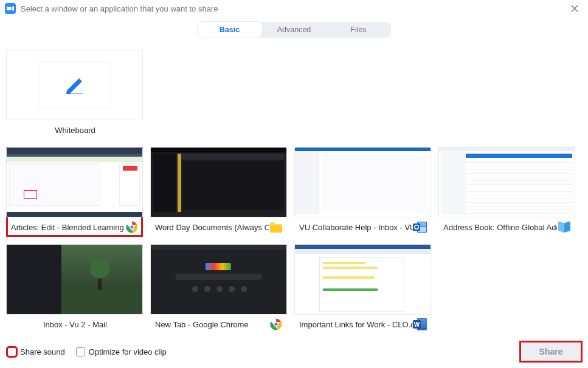 This screenshot has width=588, height=368. What do you see at coordinates (10, 9) in the screenshot?
I see `zoom-app-icon` at bounding box center [10, 9].